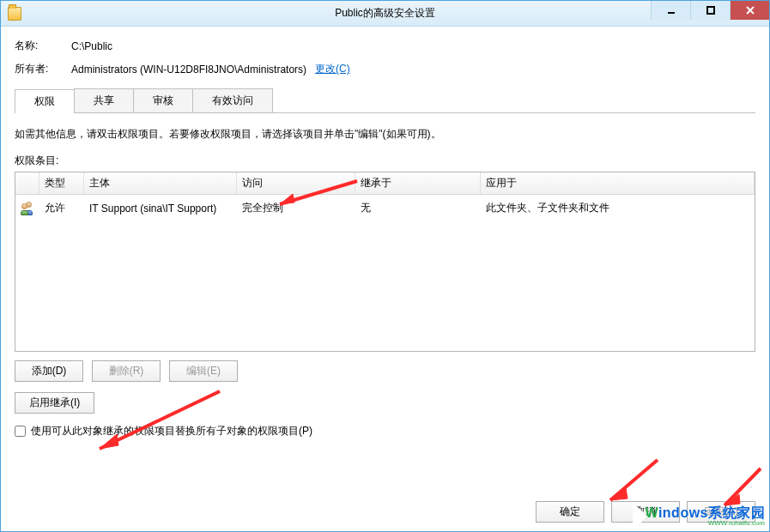 This screenshot has width=770, height=532. I want to click on close-button, so click(749, 10).